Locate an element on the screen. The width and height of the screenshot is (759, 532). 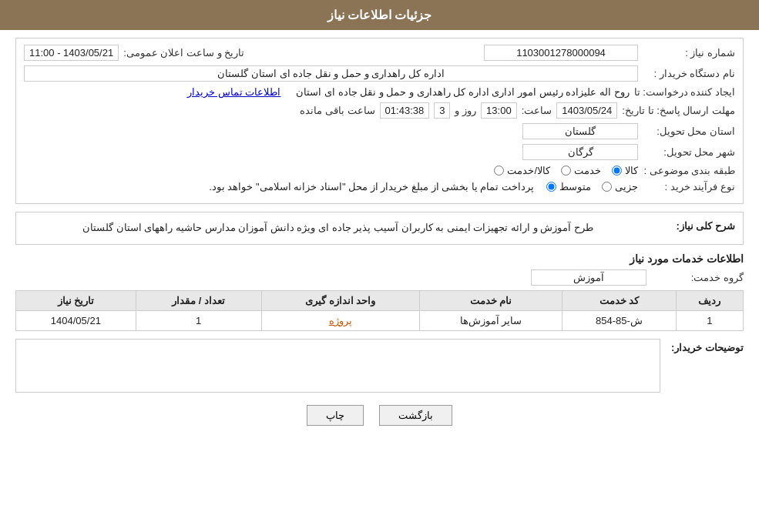
delivery-province-value: گلستان is located at coordinates (580, 131).